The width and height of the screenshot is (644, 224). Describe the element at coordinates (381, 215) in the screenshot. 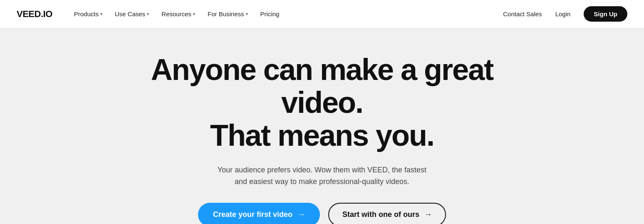

I see `start-with-ours-label: Start with one of ours` at that location.